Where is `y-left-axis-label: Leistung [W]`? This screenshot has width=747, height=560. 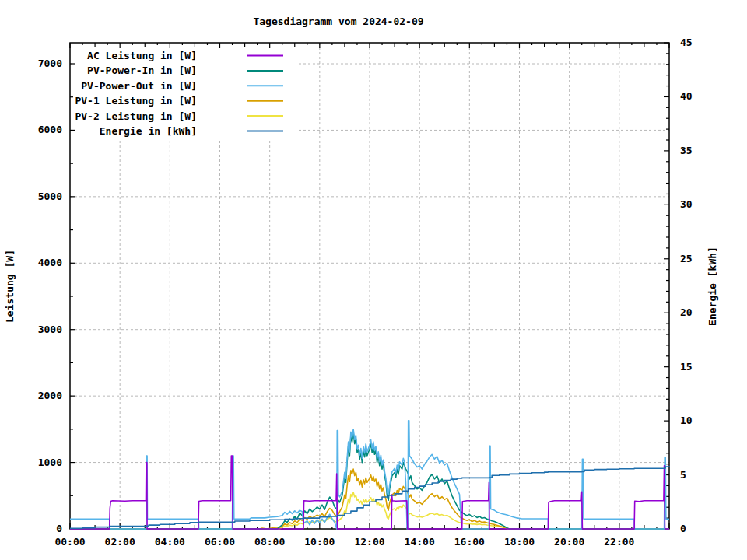 y-left-axis-label: Leistung [W] is located at coordinates (9, 286).